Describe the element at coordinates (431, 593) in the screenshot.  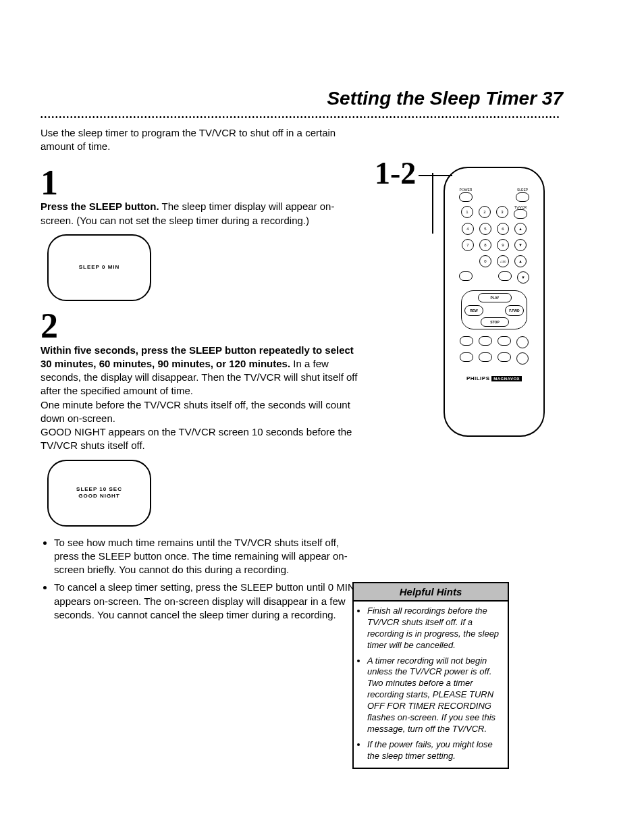
I see `hints-title: Helpful Hints` at that location.